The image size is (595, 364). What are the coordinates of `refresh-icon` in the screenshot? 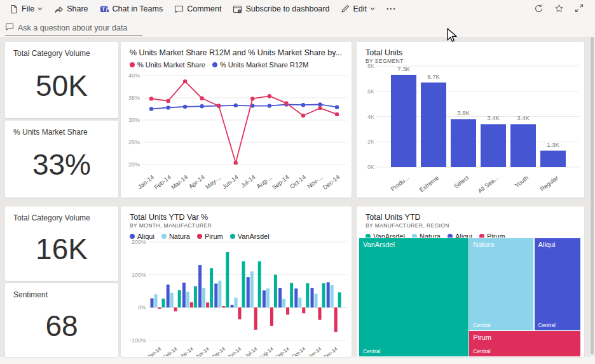 It's located at (538, 8).